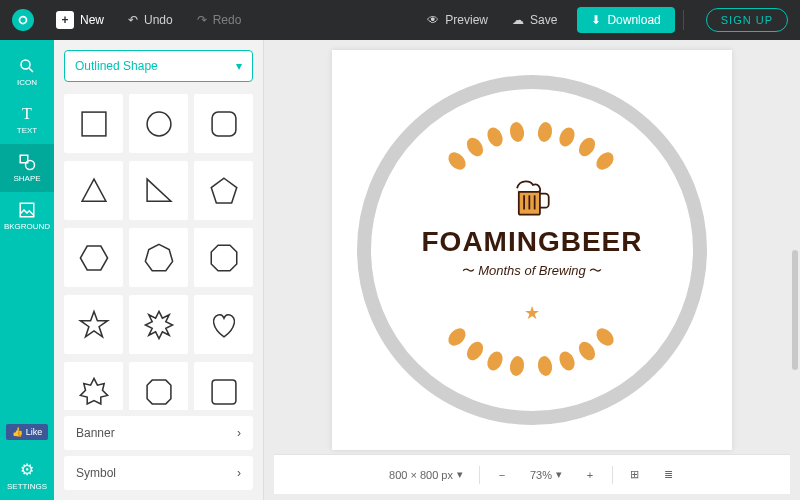 The width and height of the screenshot is (800, 500). Describe the element at coordinates (224, 190) in the screenshot. I see `shape-pentagon` at that location.